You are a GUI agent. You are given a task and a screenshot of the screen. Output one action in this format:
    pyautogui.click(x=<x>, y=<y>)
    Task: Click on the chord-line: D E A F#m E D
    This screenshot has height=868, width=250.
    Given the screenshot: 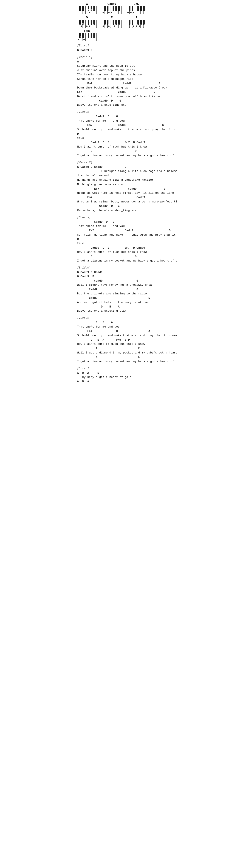 What is the action you would take?
    pyautogui.click(x=125, y=340)
    